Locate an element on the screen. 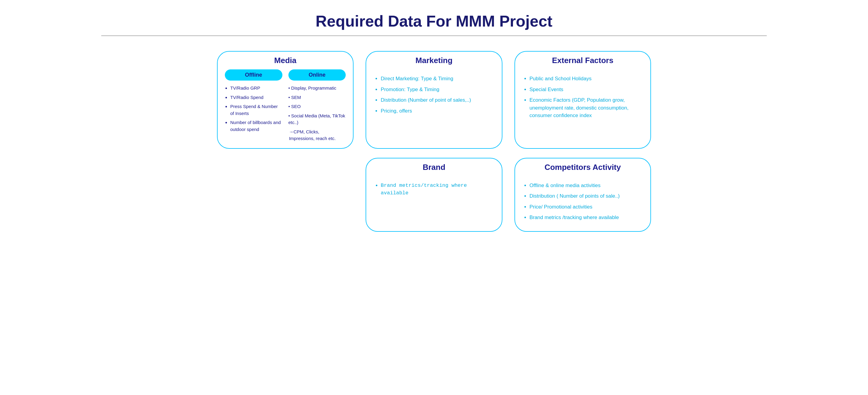  media-sub-columns: Offline TV/Radio GRP TV/Radio Spend Pres… is located at coordinates (285, 109).